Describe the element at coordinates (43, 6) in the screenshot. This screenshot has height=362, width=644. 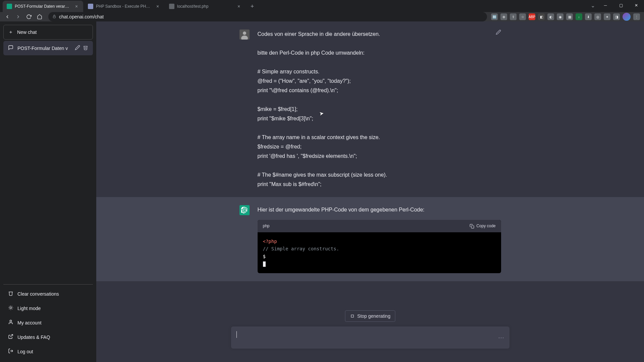
I see `browser-tab-active: POST-Formular Daten verarbeite ×` at that location.